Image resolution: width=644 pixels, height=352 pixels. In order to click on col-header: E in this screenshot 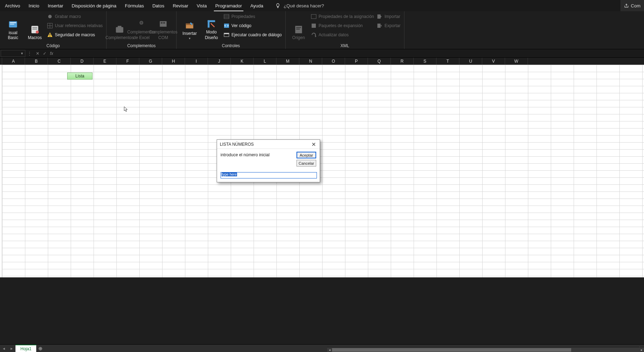, I will do `click(105, 61)`.